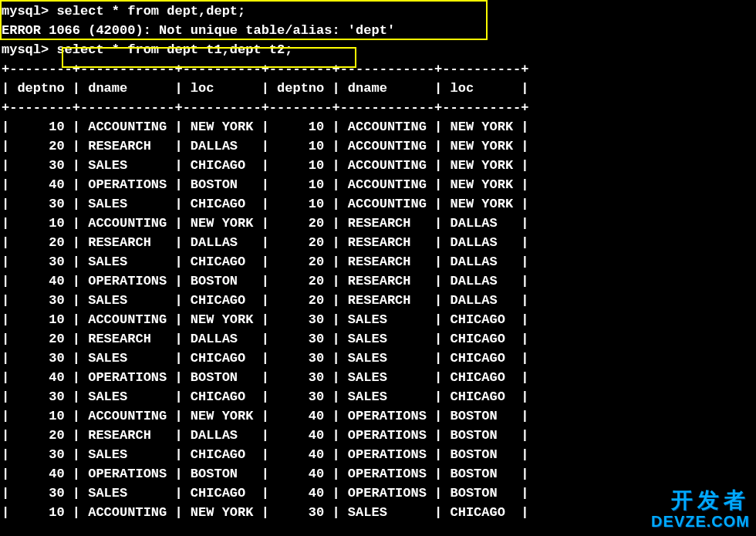 Image resolution: width=756 pixels, height=536 pixels. Describe the element at coordinates (700, 521) in the screenshot. I see `watermark-url: DEVZE.COM` at that location.